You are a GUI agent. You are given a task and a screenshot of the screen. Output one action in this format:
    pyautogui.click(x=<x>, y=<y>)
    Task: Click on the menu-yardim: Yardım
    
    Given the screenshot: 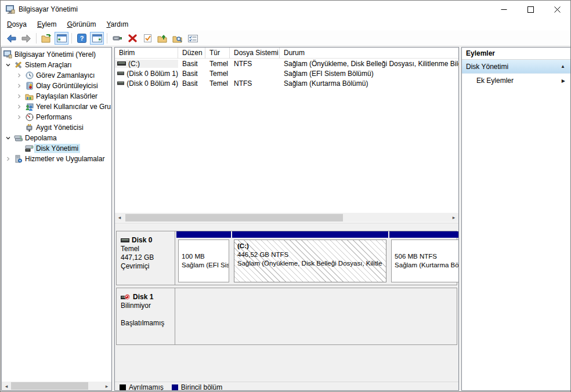 What is the action you would take?
    pyautogui.click(x=117, y=24)
    